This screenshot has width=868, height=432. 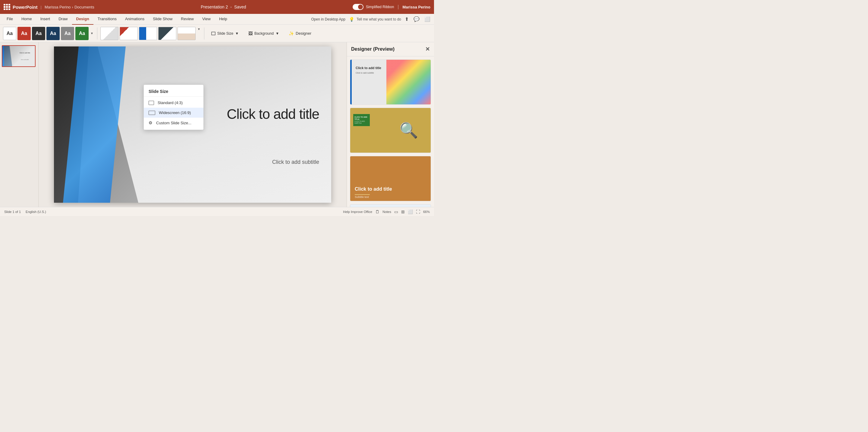 I want to click on tab-draw: Draw, so click(x=63, y=19).